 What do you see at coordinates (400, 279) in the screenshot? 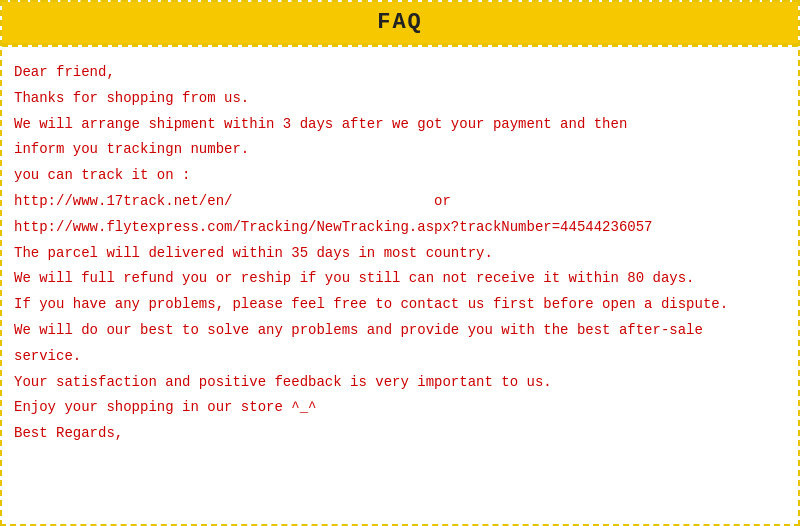
I see `line-9: We will full refund you or reship if you…` at bounding box center [400, 279].